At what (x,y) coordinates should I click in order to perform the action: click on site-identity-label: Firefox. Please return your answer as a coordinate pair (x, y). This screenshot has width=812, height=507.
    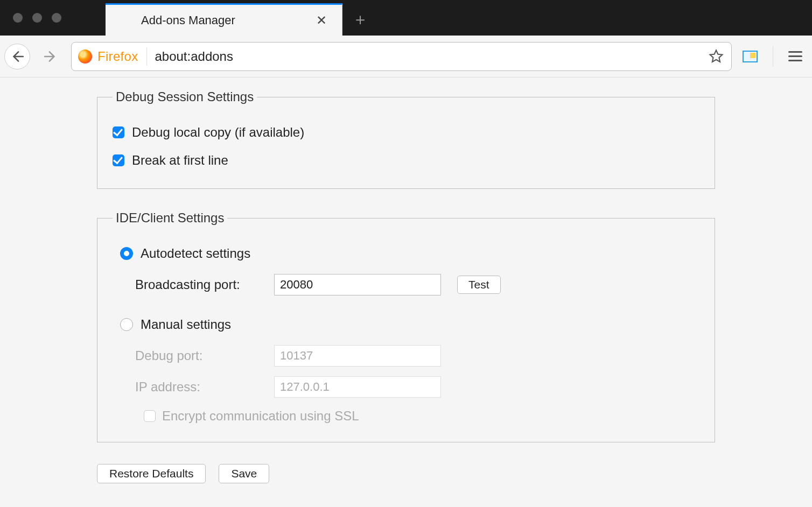
    Looking at the image, I should click on (117, 57).